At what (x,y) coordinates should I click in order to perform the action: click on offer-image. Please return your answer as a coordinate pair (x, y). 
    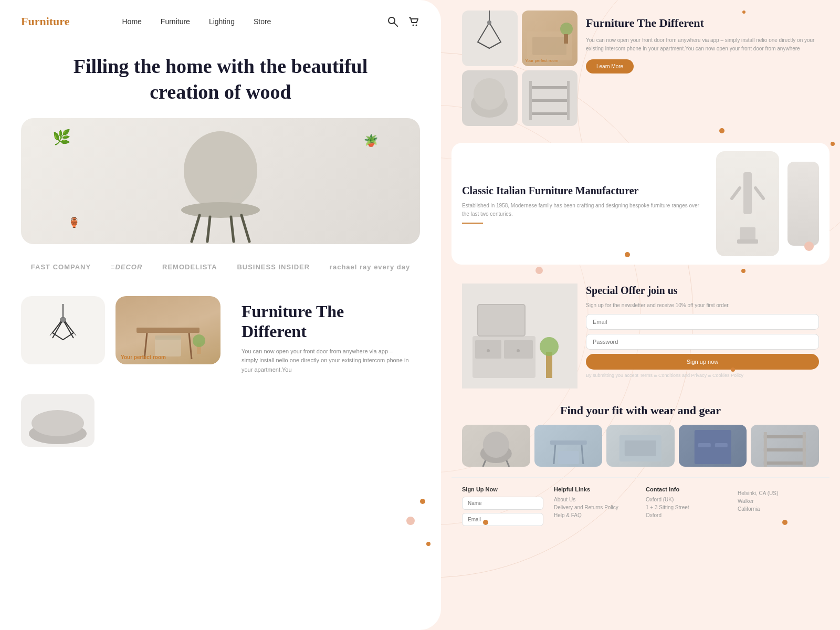
    Looking at the image, I should click on (520, 336).